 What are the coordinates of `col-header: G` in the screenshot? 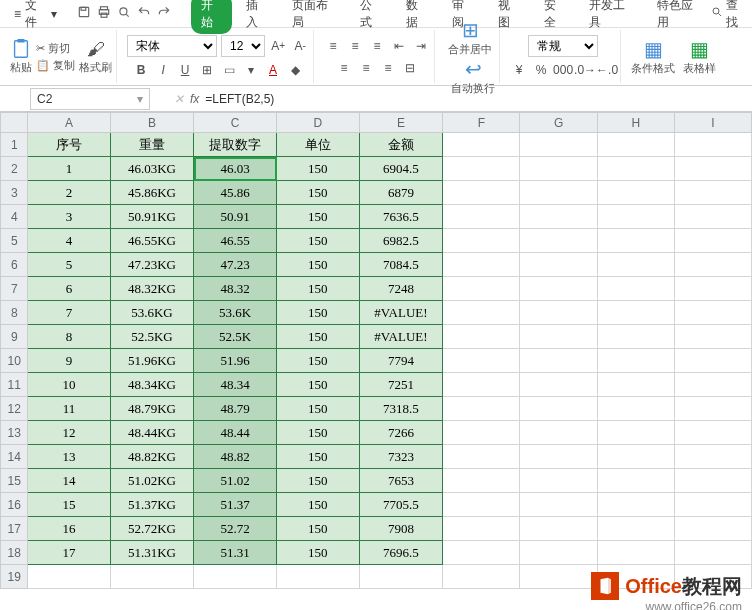 It's located at (558, 123).